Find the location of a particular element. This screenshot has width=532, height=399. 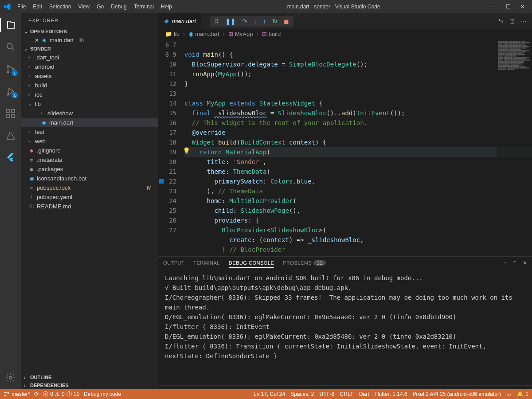

tree-item-test: ›test is located at coordinates (90, 132).